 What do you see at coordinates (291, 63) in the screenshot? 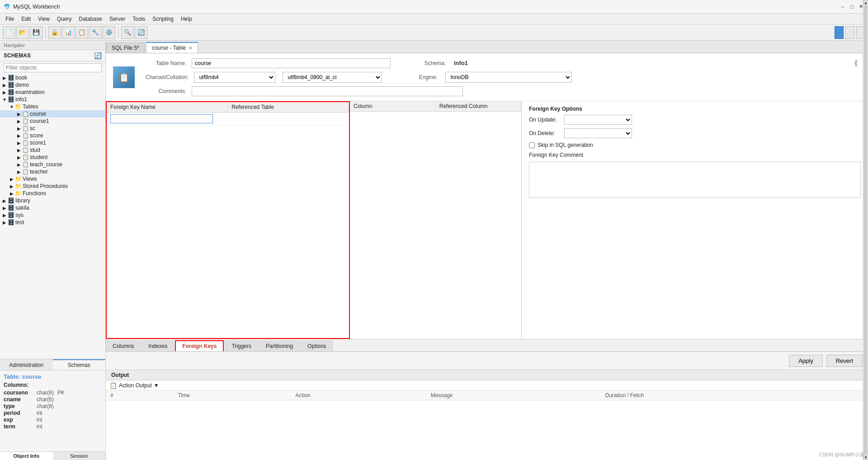
I see `table-name-input` at bounding box center [291, 63].